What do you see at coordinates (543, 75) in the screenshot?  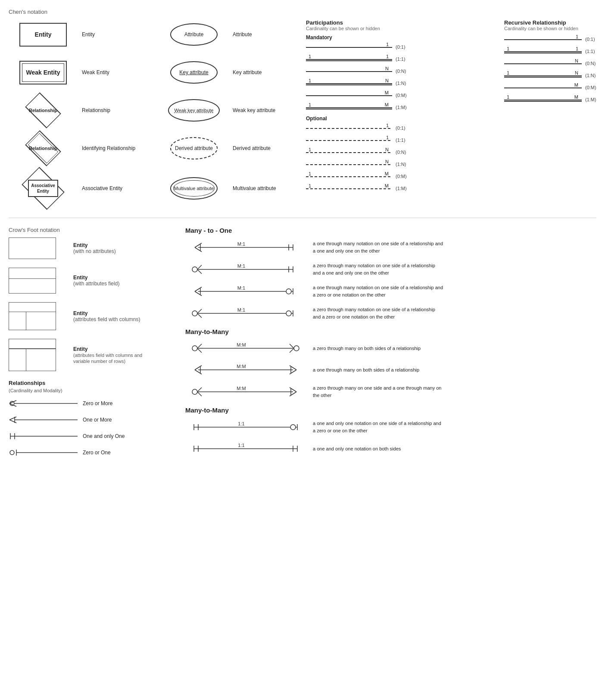 I see `rec-line-3: 1 N` at bounding box center [543, 75].